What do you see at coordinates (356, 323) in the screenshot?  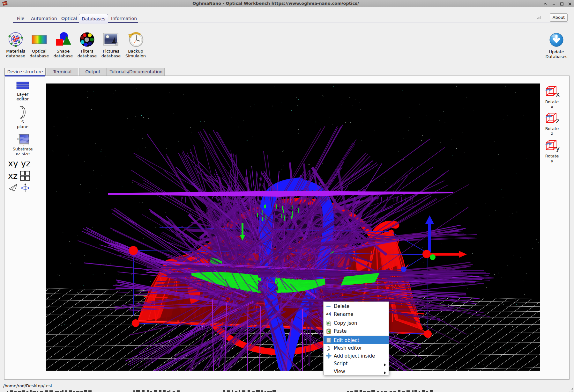 I see `menu-item-copy-json: Copy json` at bounding box center [356, 323].